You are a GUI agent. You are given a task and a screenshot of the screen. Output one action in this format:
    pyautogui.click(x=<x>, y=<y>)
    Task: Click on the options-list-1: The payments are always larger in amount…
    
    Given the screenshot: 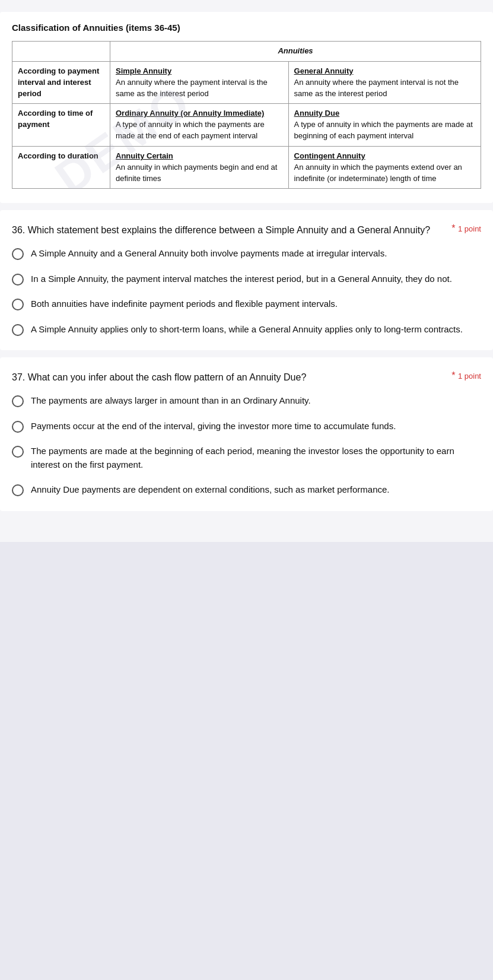 What is the action you would take?
    pyautogui.click(x=247, y=445)
    